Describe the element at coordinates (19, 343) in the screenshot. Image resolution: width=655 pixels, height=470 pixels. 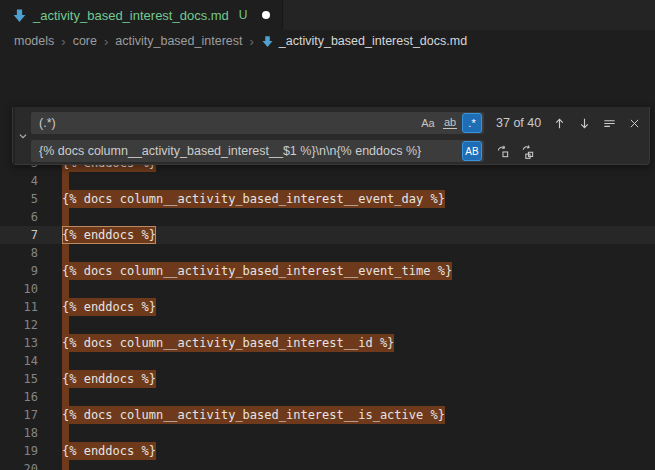
I see `line-number: 13` at that location.